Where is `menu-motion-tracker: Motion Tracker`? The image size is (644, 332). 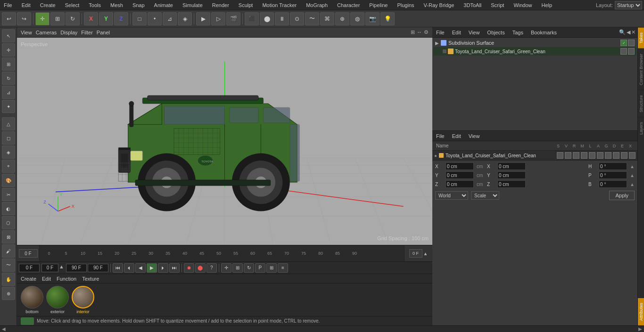
menu-motion-tracker: Motion Tracker is located at coordinates (279, 5).